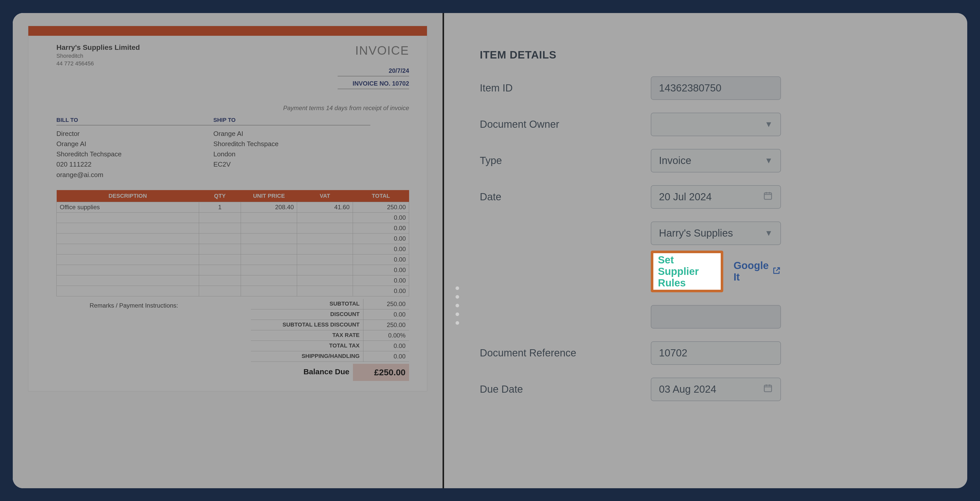  Describe the element at coordinates (325, 196) in the screenshot. I see `col-vat: VAT` at that location.